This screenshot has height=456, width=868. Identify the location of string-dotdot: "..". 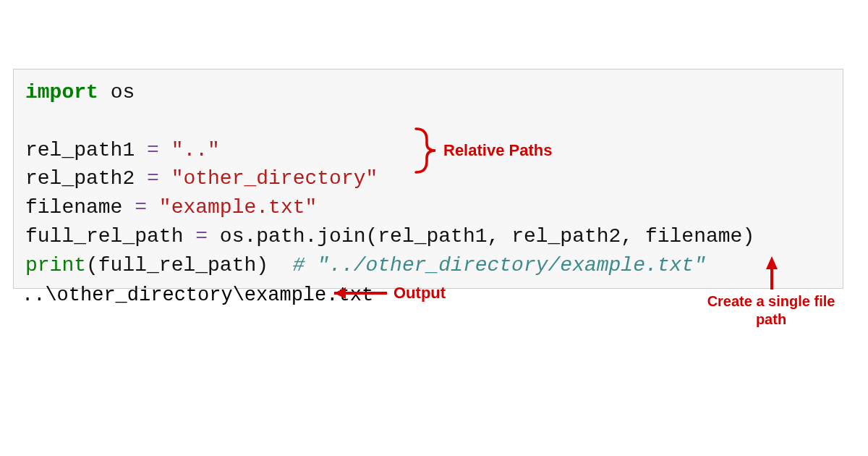
(190, 151).